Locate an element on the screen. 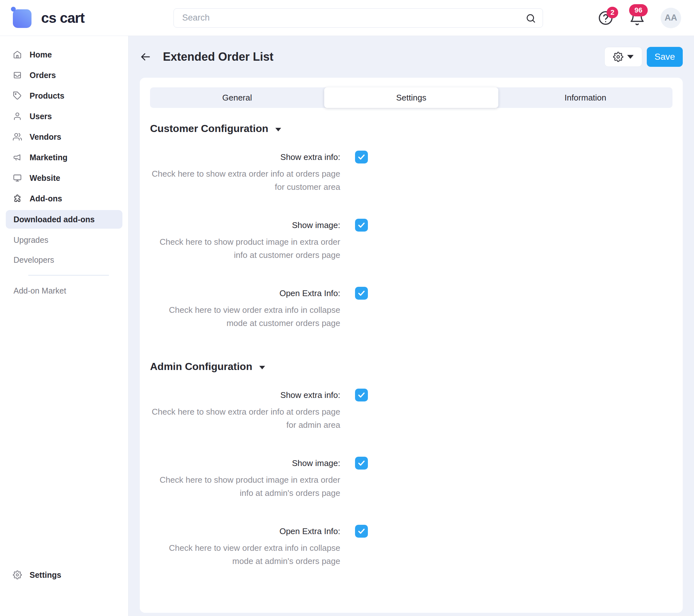 This screenshot has width=694, height=616. sidebar-item-users: Users is located at coordinates (64, 116).